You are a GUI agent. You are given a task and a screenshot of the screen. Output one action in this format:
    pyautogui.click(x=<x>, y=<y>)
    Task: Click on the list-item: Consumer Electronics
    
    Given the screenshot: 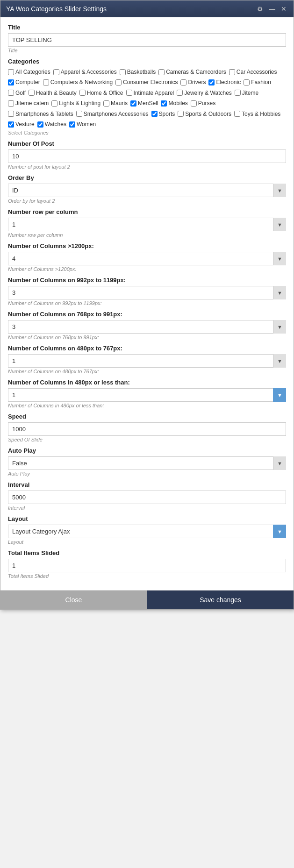 What is the action you would take?
    pyautogui.click(x=147, y=82)
    